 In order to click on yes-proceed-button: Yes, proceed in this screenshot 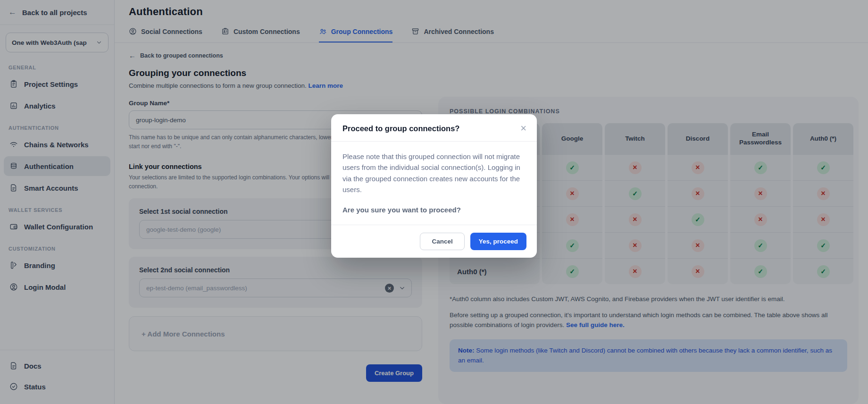, I will do `click(498, 242)`.